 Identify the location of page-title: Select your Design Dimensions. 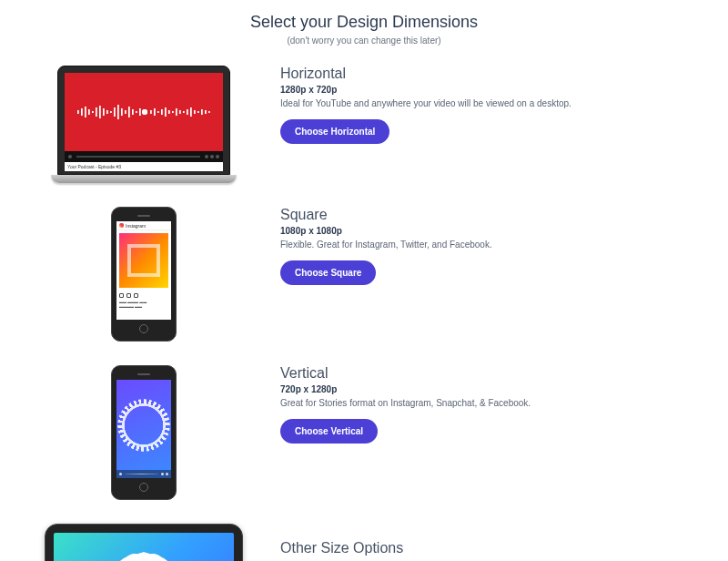
(364, 22).